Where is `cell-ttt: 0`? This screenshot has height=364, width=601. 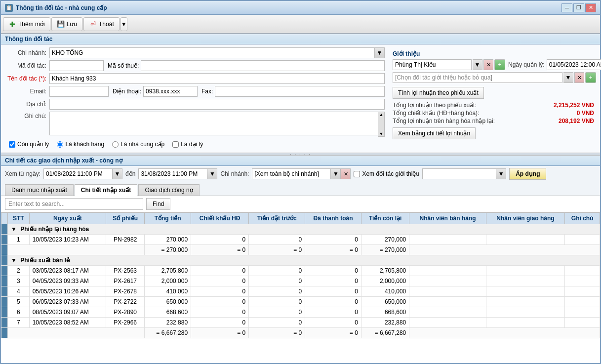 cell-ttt: 0 is located at coordinates (333, 271).